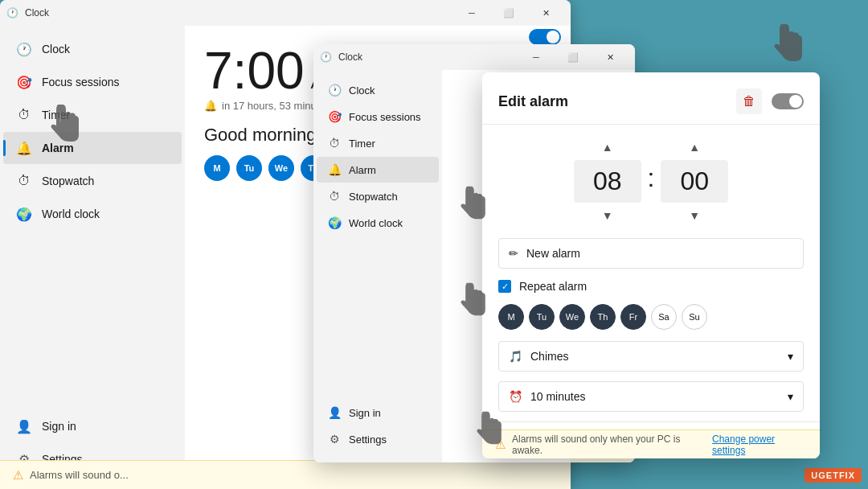  Describe the element at coordinates (474, 57) in the screenshot. I see `mid-titlebar: 🕐 Clock ─ ⬜ ✕` at that location.